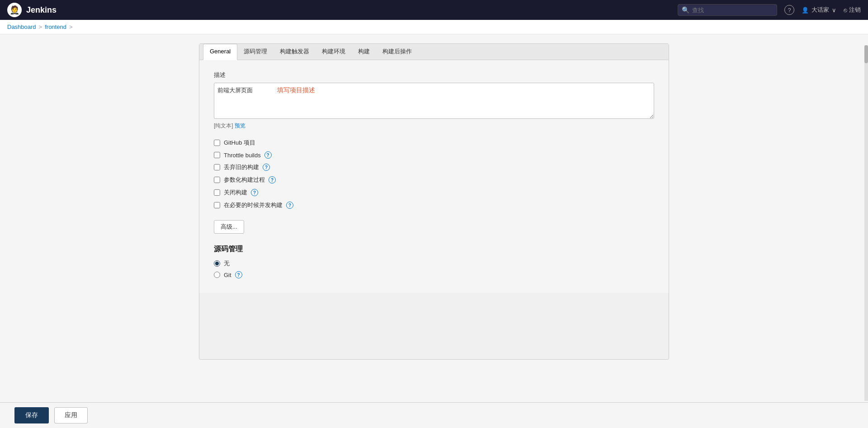 Image resolution: width=868 pixels, height=428 pixels. I want to click on desc-hint-preview: 预览, so click(240, 126).